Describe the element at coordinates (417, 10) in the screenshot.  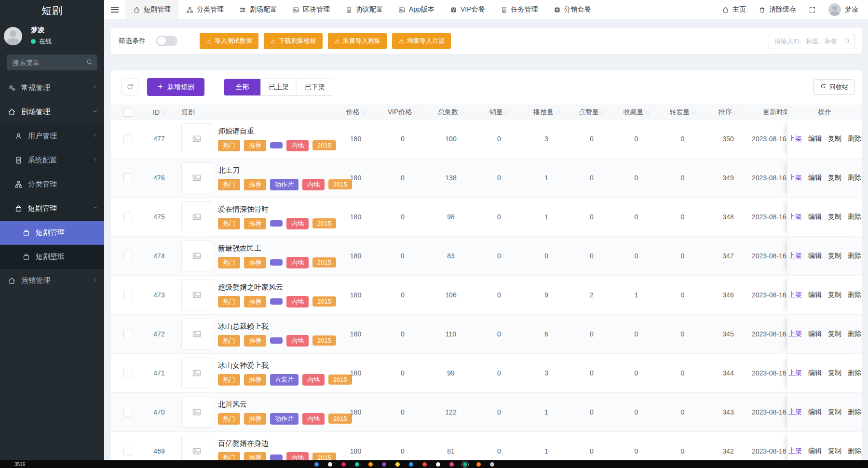
I see `nav-tab-App版本: App版本` at that location.